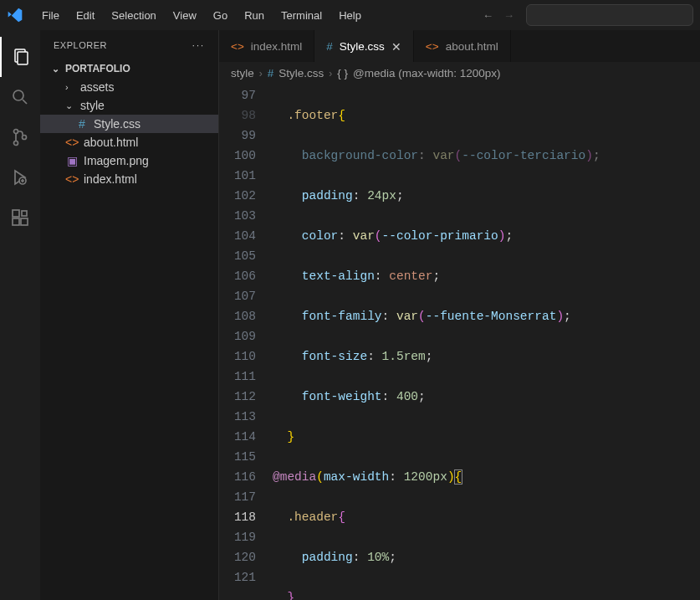 The height and width of the screenshot is (600, 700). What do you see at coordinates (508, 15) in the screenshot?
I see `nav-forward-icon: →` at bounding box center [508, 15].